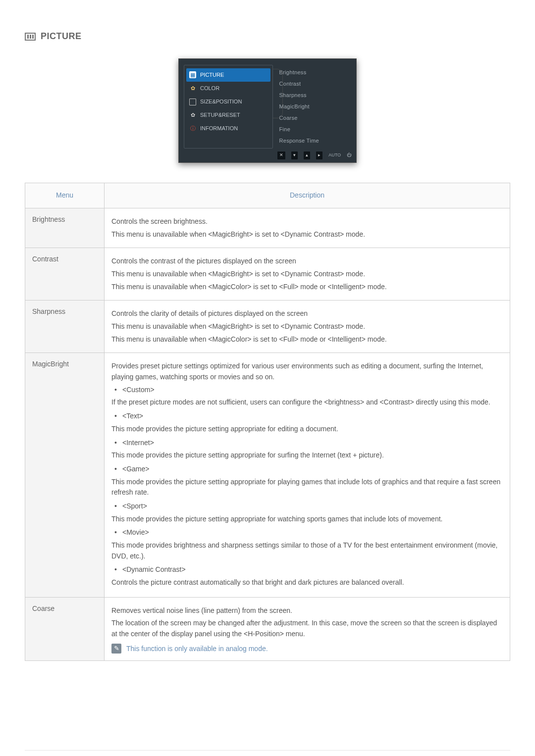  Describe the element at coordinates (65, 327) in the screenshot. I see `menu-name: Sharpness` at that location.